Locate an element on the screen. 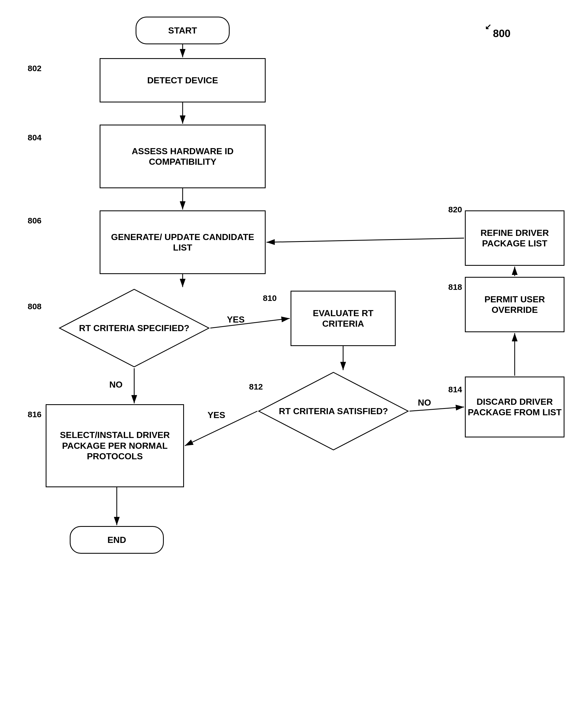 Image resolution: width=588 pixels, height=701 pixels. yes-label-2: YES is located at coordinates (216, 415).